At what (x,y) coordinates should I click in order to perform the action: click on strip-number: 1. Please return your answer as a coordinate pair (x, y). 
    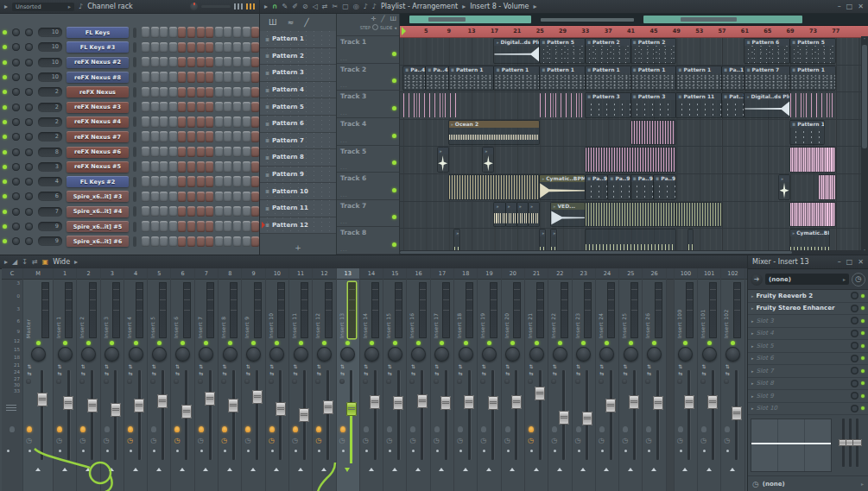
    Looking at the image, I should click on (65, 274).